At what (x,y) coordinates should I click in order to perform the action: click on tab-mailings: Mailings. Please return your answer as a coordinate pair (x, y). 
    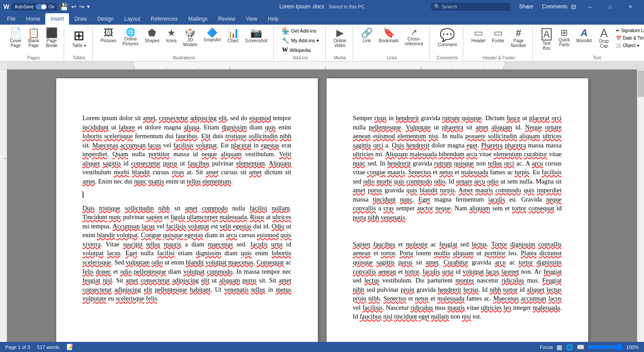
    Looking at the image, I should click on (198, 19).